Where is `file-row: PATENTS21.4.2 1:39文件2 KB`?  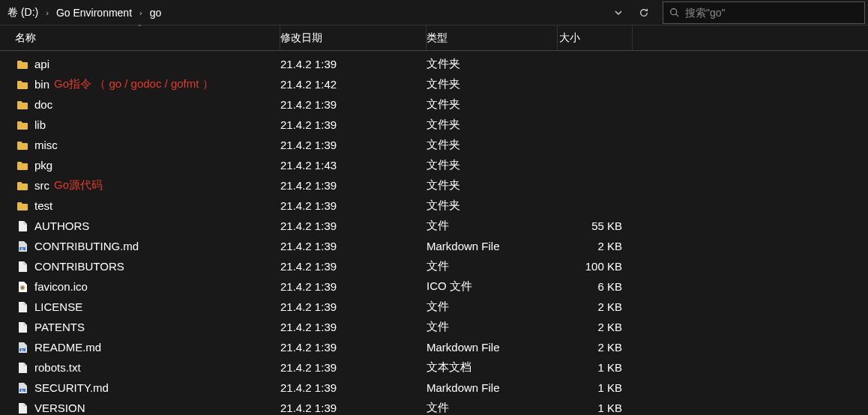 file-row: PATENTS21.4.2 1:39文件2 KB is located at coordinates (434, 327).